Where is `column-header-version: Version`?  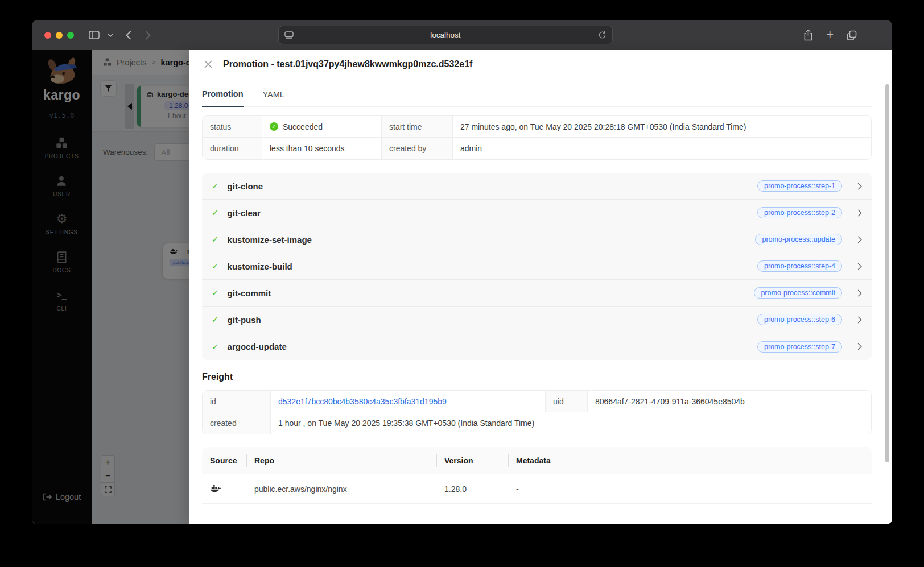 column-header-version: Version is located at coordinates (472, 461).